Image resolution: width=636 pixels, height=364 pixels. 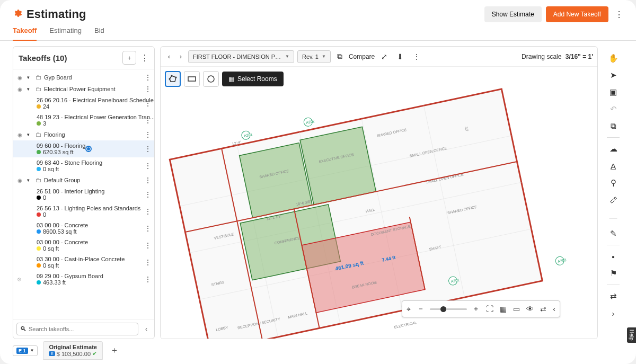 What do you see at coordinates (340, 56) in the screenshot?
I see `compare-icon: ⧉` at bounding box center [340, 56].